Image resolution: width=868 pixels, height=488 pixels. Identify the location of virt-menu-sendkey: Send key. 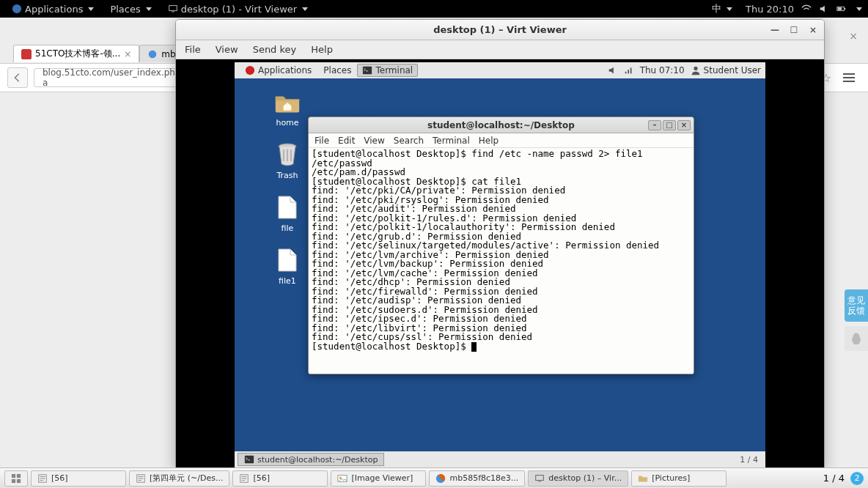
(275, 50).